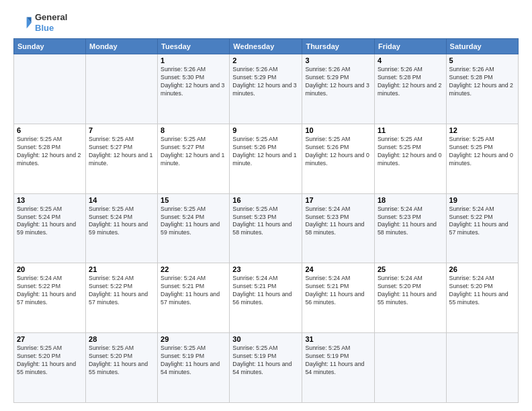 Image resolution: width=532 pixels, height=411 pixels. I want to click on day-number: 19, so click(482, 200).